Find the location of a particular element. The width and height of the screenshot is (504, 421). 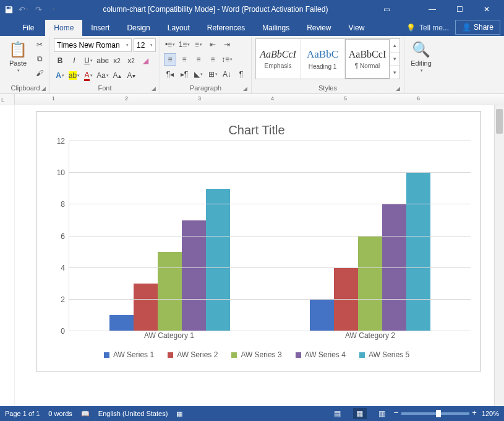

legend-label: AW Series 1 is located at coordinates (134, 355).